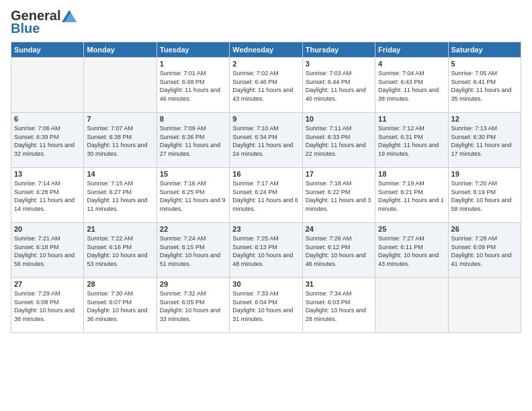 The image size is (532, 411). I want to click on calendar-header-saturday: Saturday, so click(484, 50).